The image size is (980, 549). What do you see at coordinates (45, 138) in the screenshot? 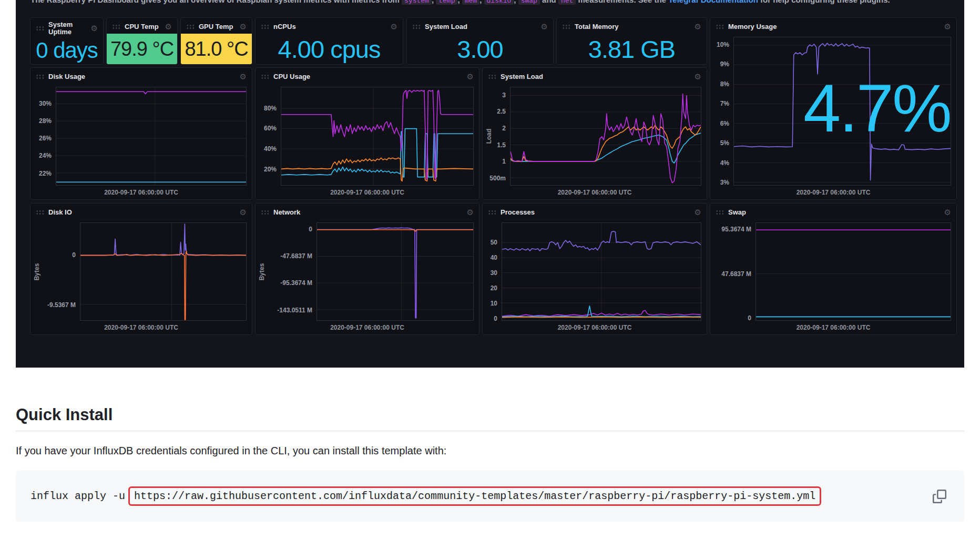
I see `y-tick-label: 26%` at bounding box center [45, 138].